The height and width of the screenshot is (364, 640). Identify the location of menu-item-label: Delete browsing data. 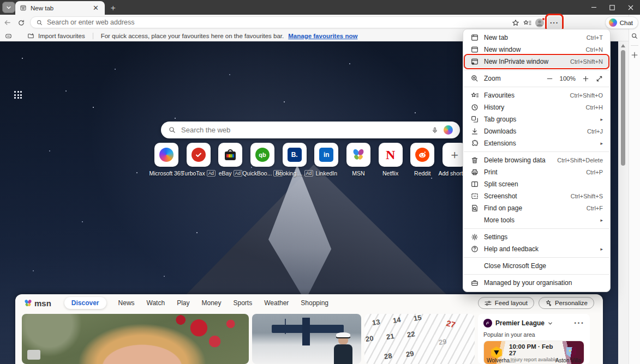
(518, 160).